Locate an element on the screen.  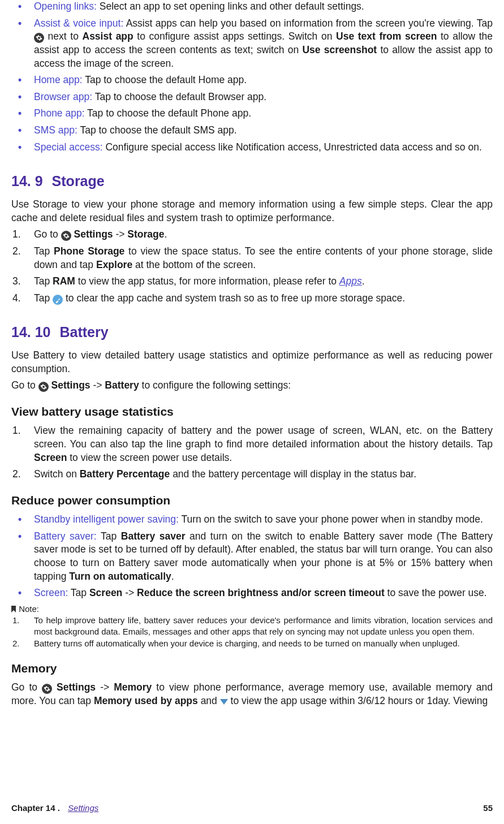
term-browser-app: Browser app: is located at coordinates (63, 97).